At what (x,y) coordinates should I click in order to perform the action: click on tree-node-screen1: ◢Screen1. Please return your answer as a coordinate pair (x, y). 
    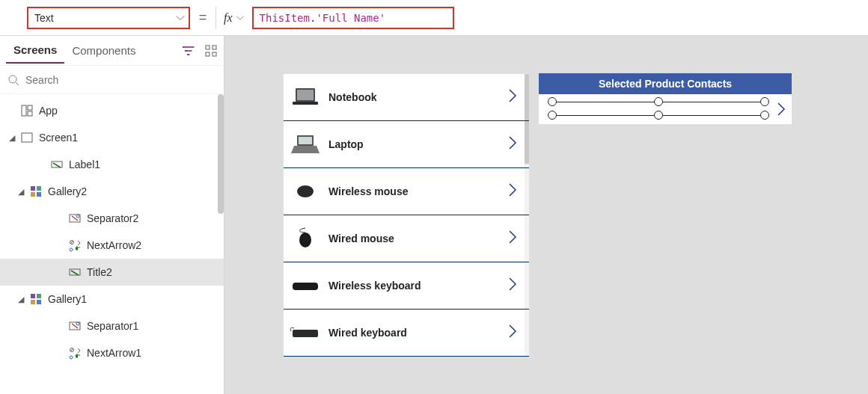
    Looking at the image, I should click on (112, 138).